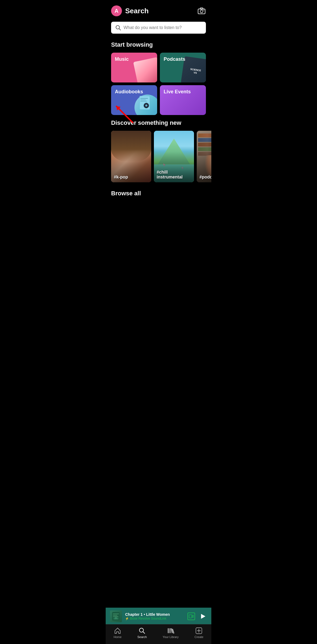 This screenshot has height=644, width=317. Describe the element at coordinates (158, 84) in the screenshot. I see `browse-grid: Music Podcasts SCIENCEVS Audiobooks` at that location.